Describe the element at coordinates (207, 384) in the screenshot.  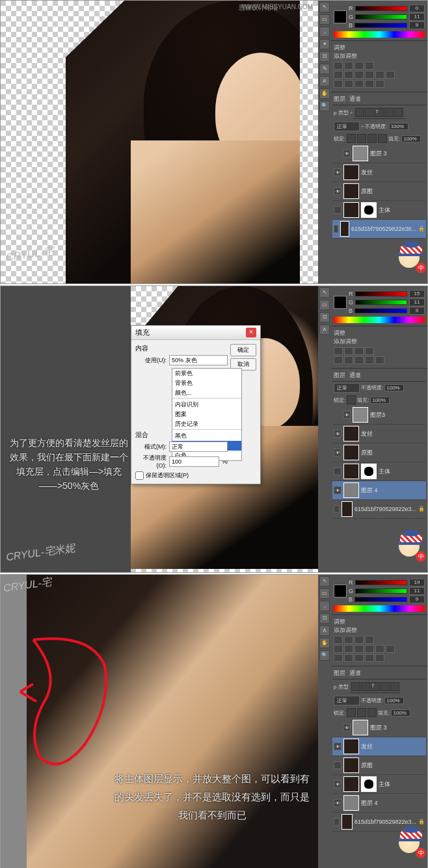
I see `dropdown-option: 背景色` at that location.